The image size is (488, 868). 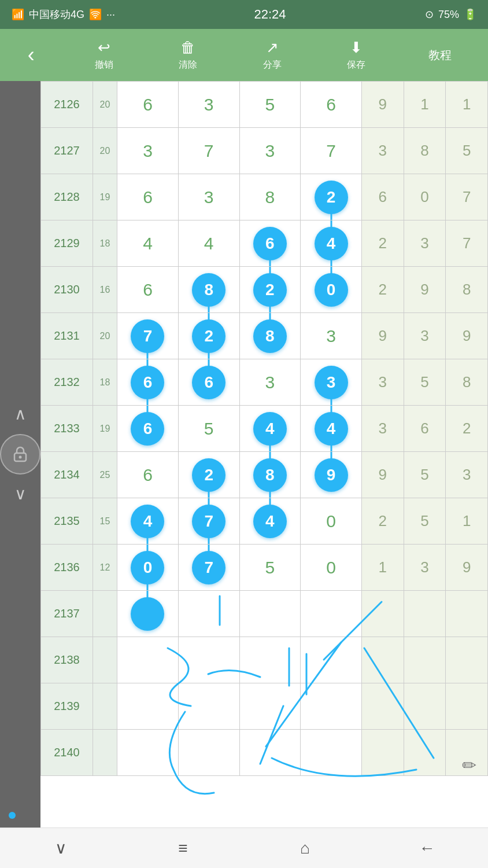 What do you see at coordinates (209, 244) in the screenshot?
I see `cell-d2: 4` at bounding box center [209, 244].